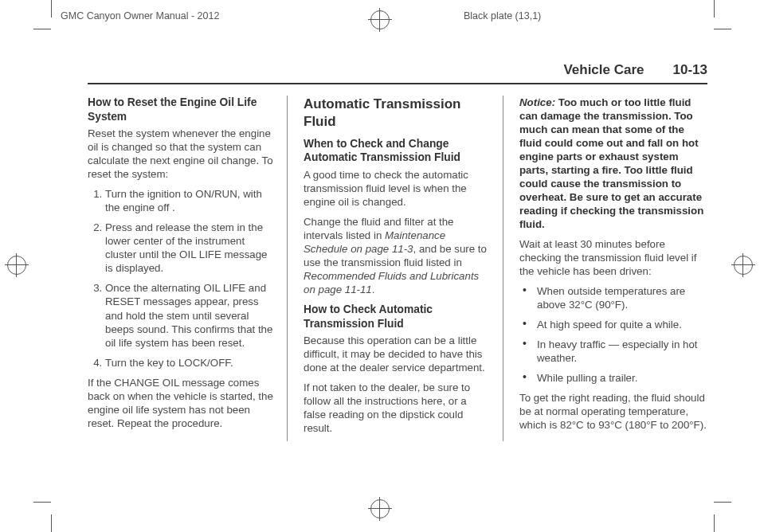 Image resolution: width=760 pixels, height=532 pixels. Describe the element at coordinates (182, 154) in the screenshot. I see `col1-intro: Reset the system whenever the engine oil…` at that location.